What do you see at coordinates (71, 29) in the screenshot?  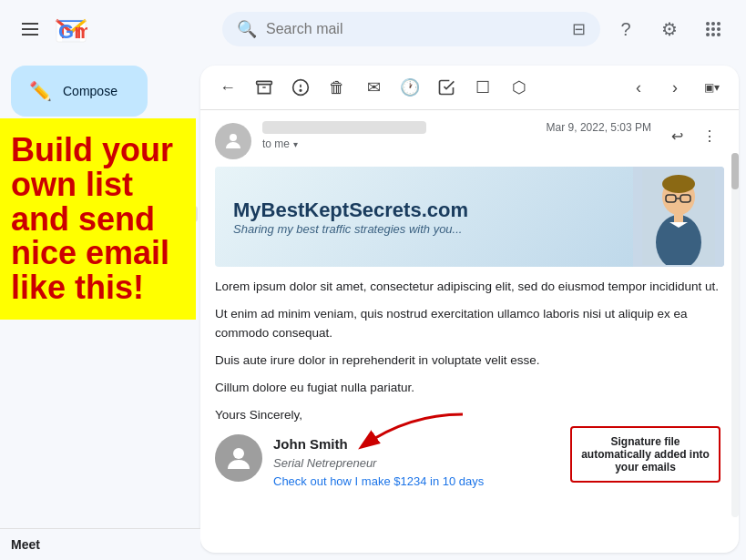 I see `gmail-m-icon: Gmail` at bounding box center [71, 29].